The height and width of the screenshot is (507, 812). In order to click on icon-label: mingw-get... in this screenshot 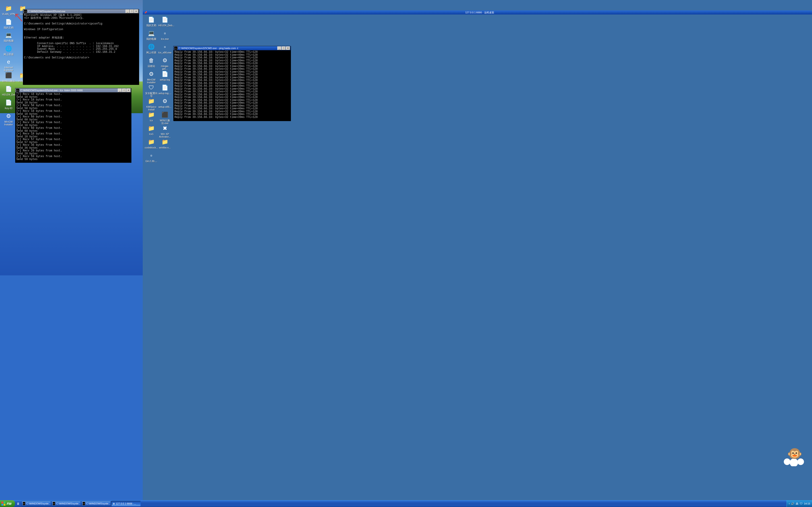, I will do `click(165, 67)`.